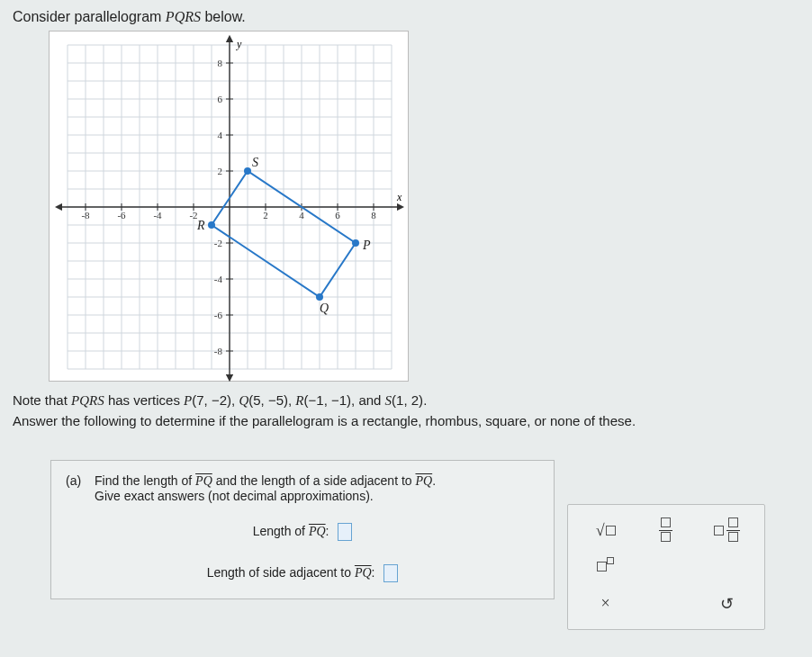  I want to click on clear-tool: ×, so click(605, 603).